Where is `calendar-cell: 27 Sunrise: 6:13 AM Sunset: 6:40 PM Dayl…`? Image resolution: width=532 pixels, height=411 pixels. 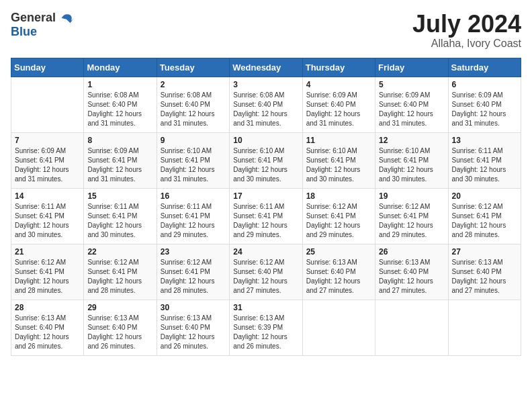
calendar-cell: 27 Sunrise: 6:13 AM Sunset: 6:40 PM Dayl… is located at coordinates (484, 271).